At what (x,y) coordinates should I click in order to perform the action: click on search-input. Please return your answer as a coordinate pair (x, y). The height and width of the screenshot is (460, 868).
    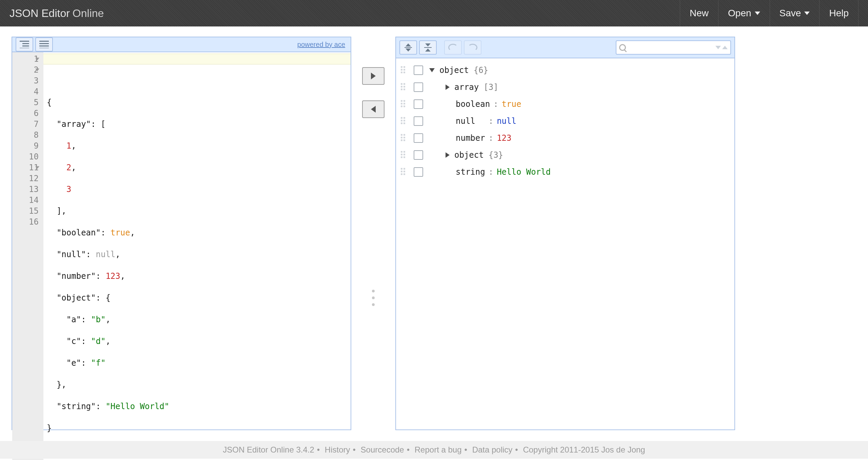
    Looking at the image, I should click on (672, 47).